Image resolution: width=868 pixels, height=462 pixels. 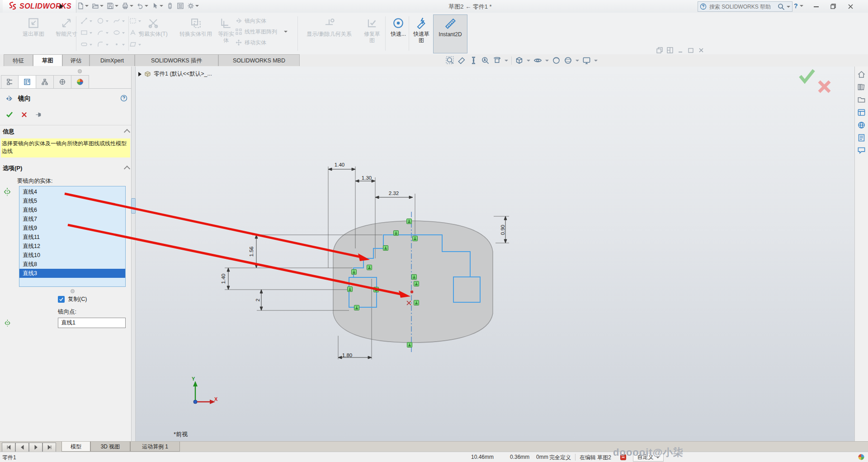 I want to click on help-menu: ?, so click(x=798, y=6).